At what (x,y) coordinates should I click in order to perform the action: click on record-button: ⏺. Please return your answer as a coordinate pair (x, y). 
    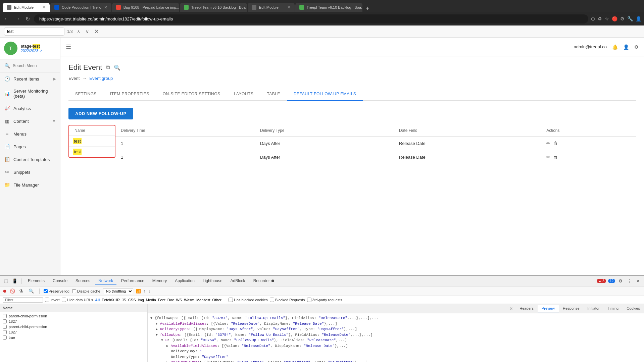
    Looking at the image, I should click on (5, 291).